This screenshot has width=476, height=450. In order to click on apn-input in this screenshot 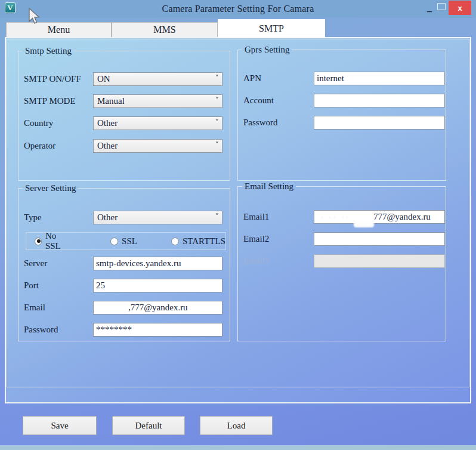, I will do `click(379, 79)`.